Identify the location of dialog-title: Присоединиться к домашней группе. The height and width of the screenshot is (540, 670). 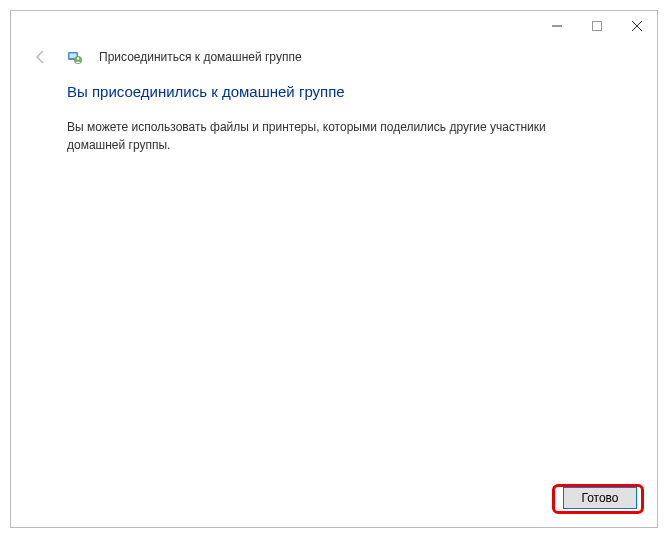
(200, 57).